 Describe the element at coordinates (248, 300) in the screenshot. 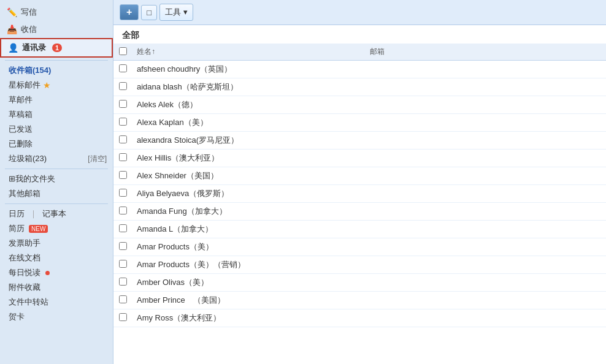

I see `contact-name-13: Amber Prince （美国）` at that location.